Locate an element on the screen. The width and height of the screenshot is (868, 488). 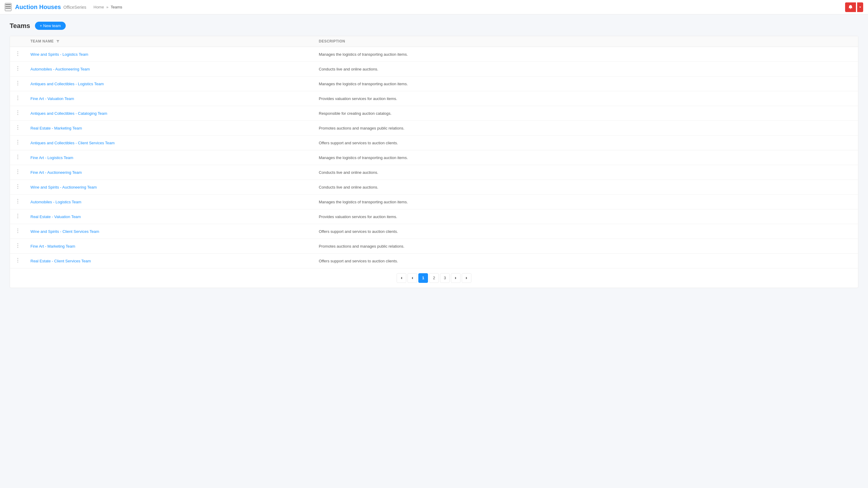
app-subtitle: OfficeSeries is located at coordinates (75, 7).